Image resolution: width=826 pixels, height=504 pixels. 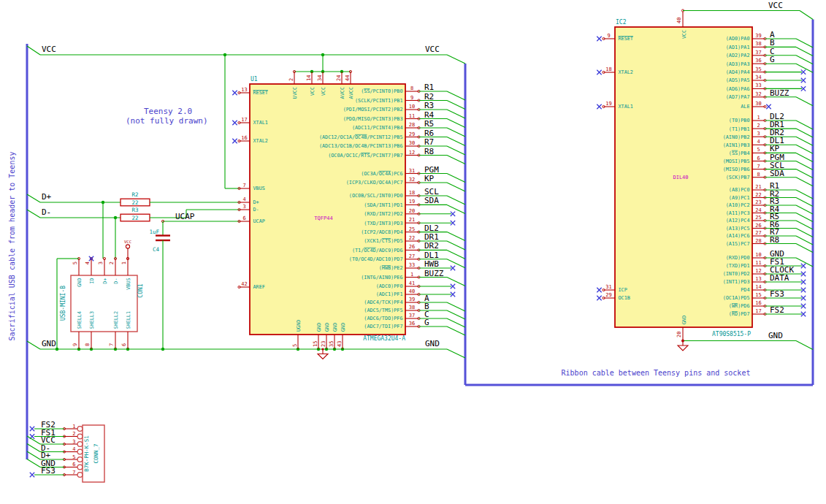 I want to click on note-teensy-2: (not fully drawn), so click(x=167, y=121).